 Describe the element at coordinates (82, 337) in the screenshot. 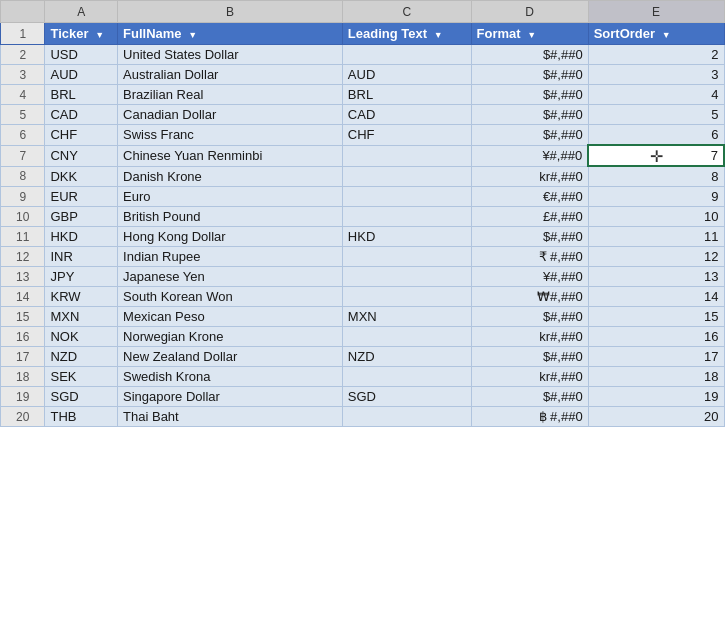

I see `cell-ticker: NOK` at that location.